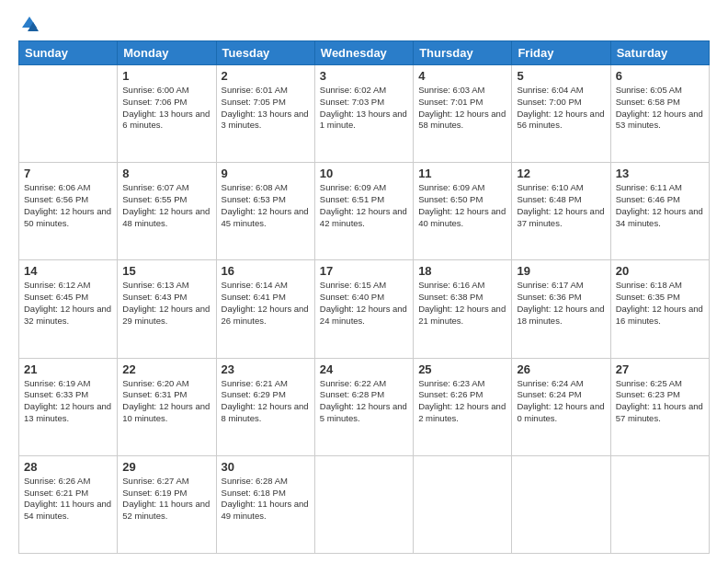 The image size is (728, 563). I want to click on day-info: Sunrise: 6:23 AMSunset: 6:26 PMDaylight:…, so click(462, 401).